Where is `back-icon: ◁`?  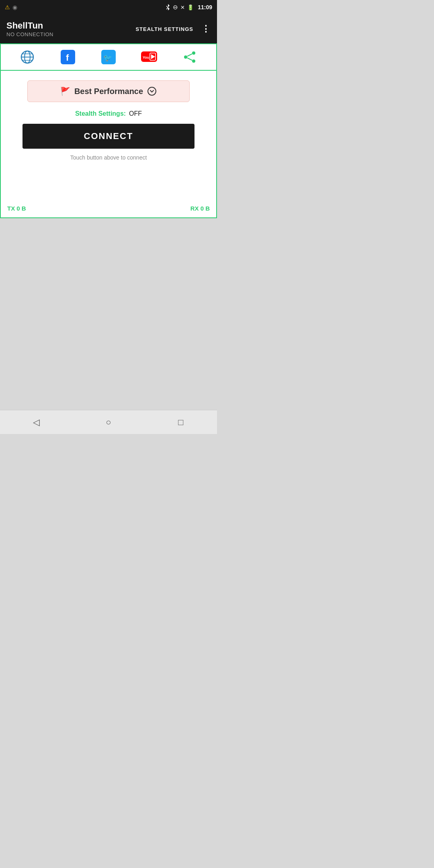 back-icon: ◁ is located at coordinates (36, 422).